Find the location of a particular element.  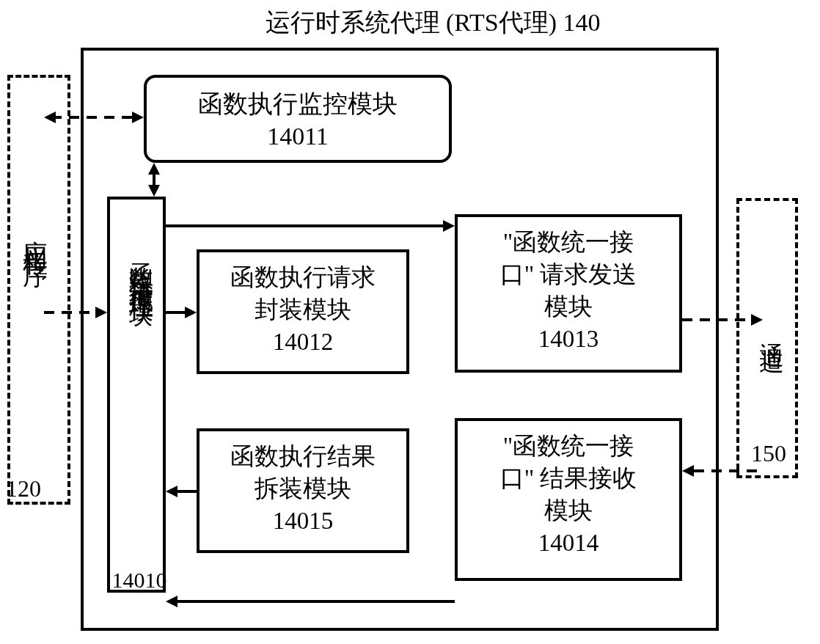

arrow-proxy-pack is located at coordinates (181, 312).